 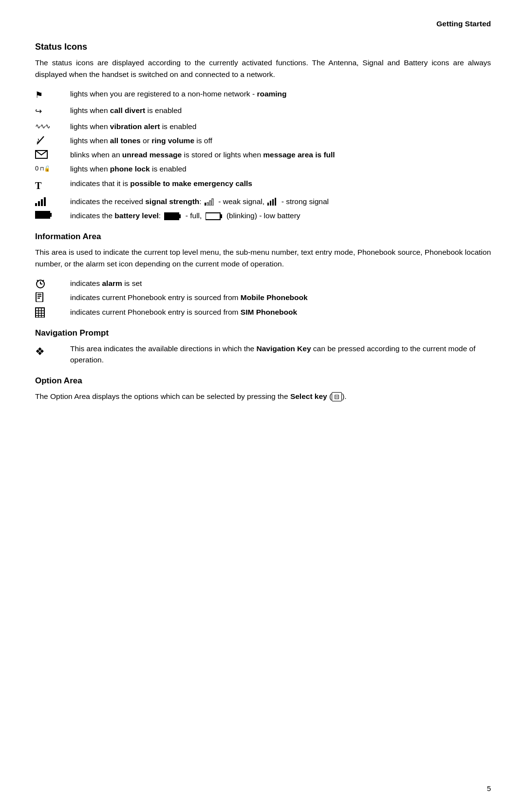 What do you see at coordinates (263, 127) in the screenshot?
I see `list-item: ∿∿∿ lights when vibration alert is enabl…` at bounding box center [263, 127].